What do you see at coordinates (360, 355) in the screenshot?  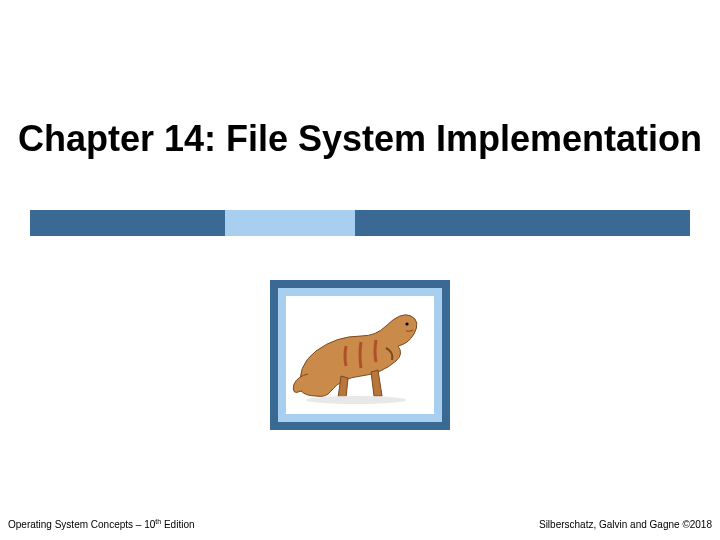 I see `dinosaur-illustration` at bounding box center [360, 355].